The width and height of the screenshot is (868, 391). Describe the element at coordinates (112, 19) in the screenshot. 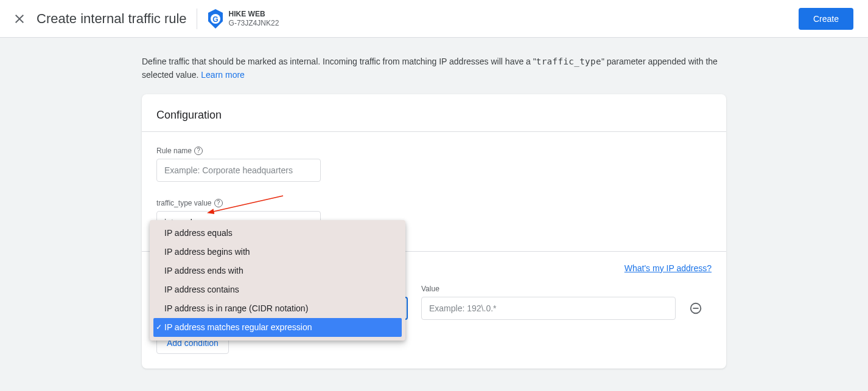

I see `page-title: Create internal traffic rule` at that location.